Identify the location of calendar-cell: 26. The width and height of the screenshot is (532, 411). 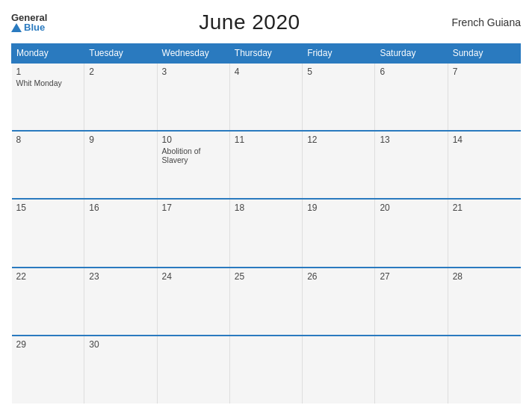
(339, 302).